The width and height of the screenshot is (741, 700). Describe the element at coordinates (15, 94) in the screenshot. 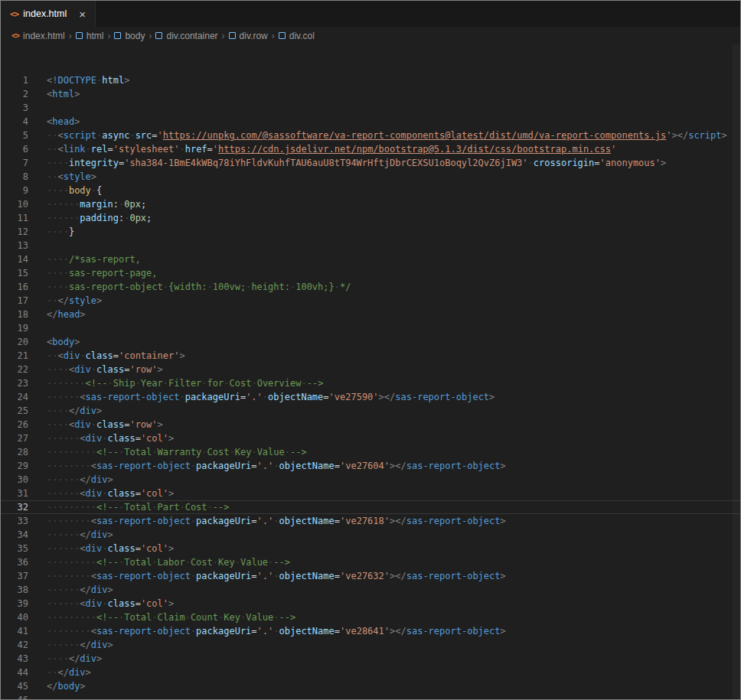

I see `line-number: 2` at that location.